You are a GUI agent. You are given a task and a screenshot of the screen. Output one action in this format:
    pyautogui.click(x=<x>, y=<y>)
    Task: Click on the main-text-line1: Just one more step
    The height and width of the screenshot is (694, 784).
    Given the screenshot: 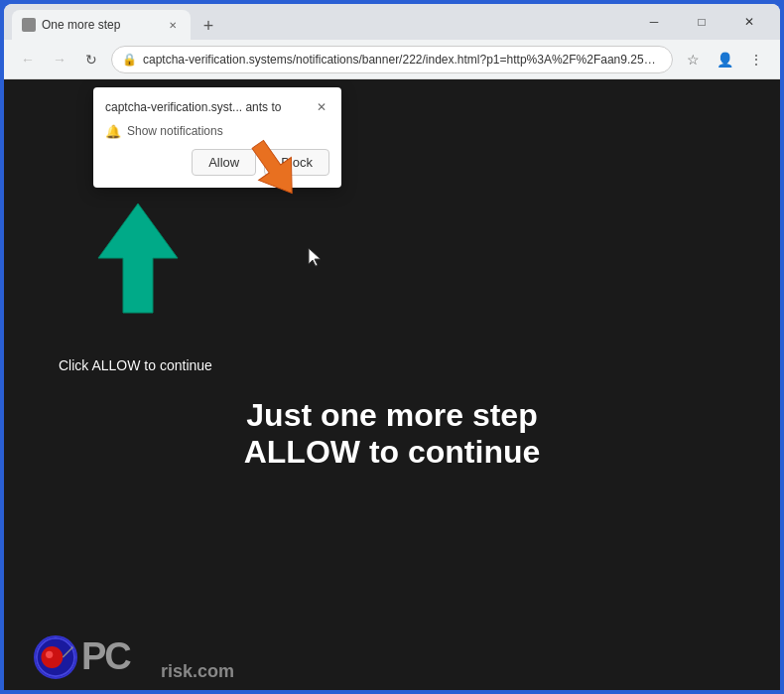 What is the action you would take?
    pyautogui.click(x=392, y=415)
    